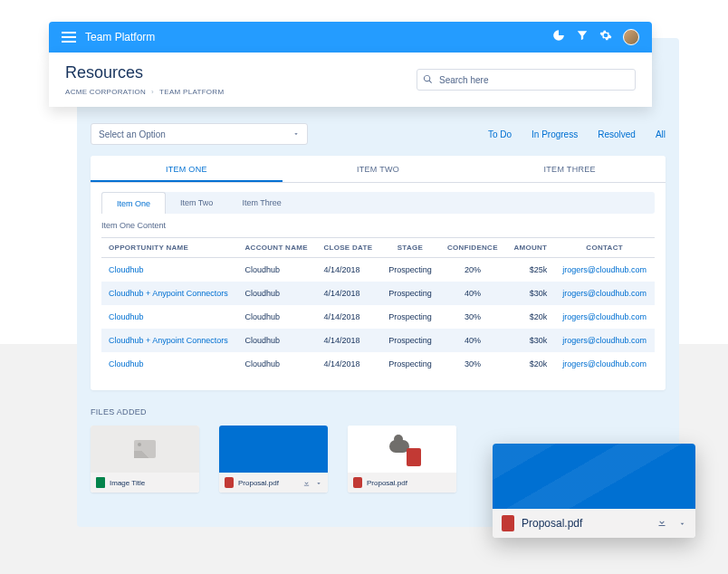 The height and width of the screenshot is (574, 728). What do you see at coordinates (617, 134) in the screenshot?
I see `filter-resolved: Resolved` at bounding box center [617, 134].